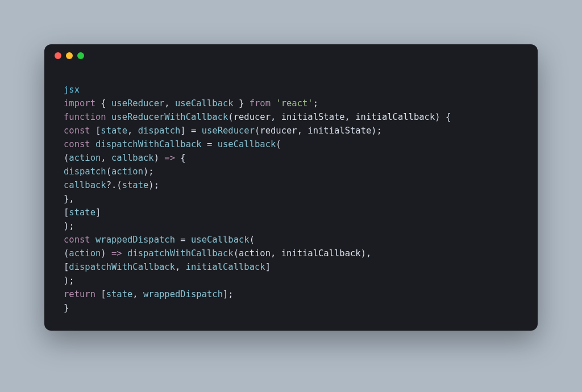  Describe the element at coordinates (291, 308) in the screenshot. I see `code-line: }` at that location.